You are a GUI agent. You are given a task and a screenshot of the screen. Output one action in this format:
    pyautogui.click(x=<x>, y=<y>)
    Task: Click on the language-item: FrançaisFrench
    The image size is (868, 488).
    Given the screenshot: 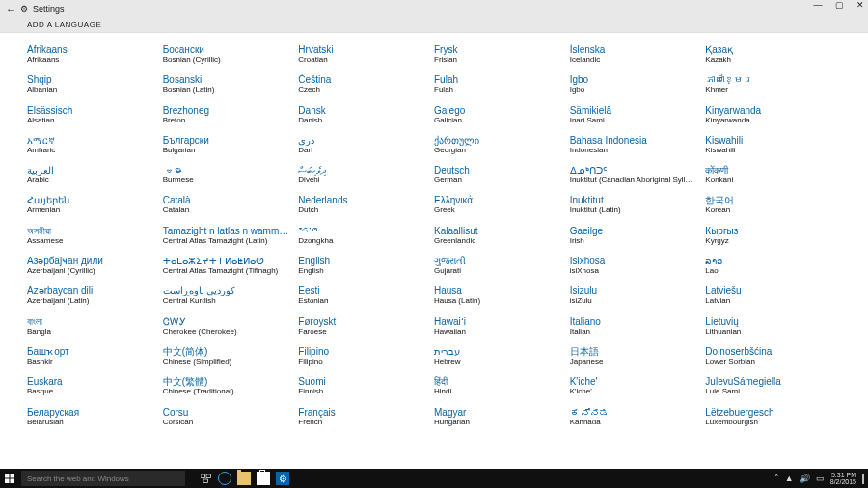 What is the action you would take?
    pyautogui.click(x=361, y=417)
    